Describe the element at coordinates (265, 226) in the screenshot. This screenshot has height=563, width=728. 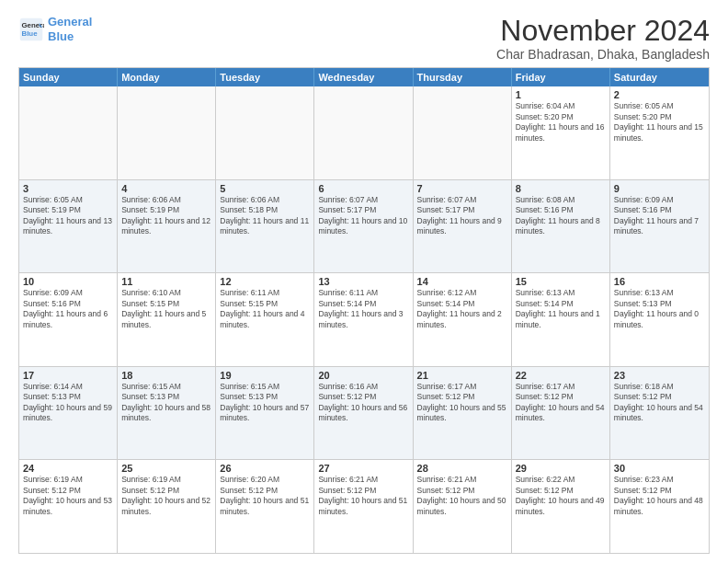
I see `day-cell-5: 5Sunrise: 6:06 AM Sunset: 5:18 PM Daylig…` at that location.